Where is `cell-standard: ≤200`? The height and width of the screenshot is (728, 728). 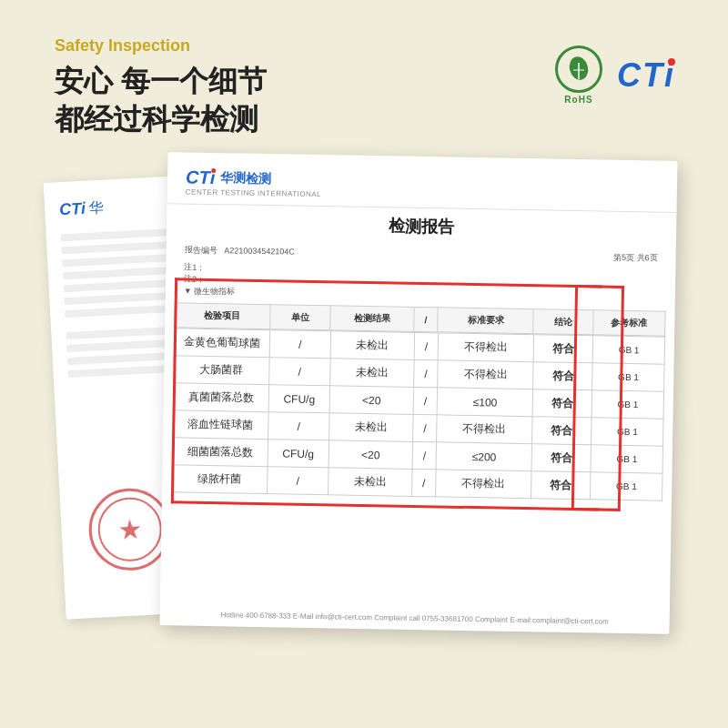 cell-standard: ≤200 is located at coordinates (484, 457).